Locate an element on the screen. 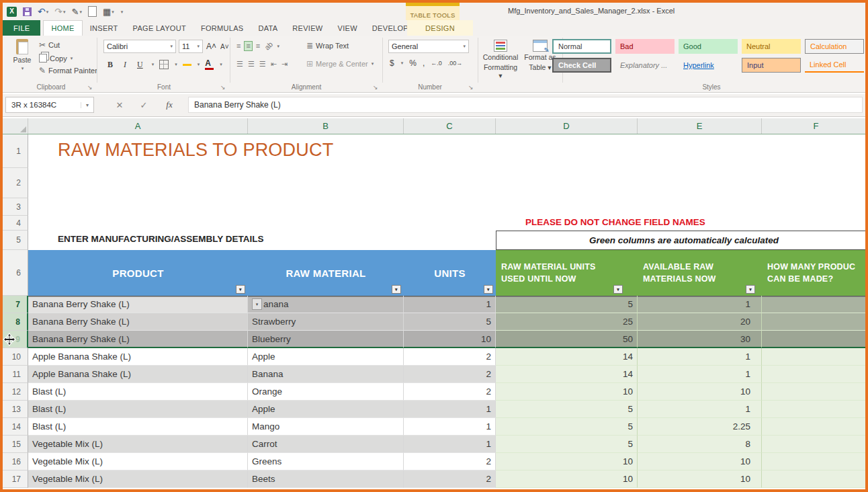 This screenshot has width=868, height=492. increase-decimal-icon: ←.0 is located at coordinates (437, 63).